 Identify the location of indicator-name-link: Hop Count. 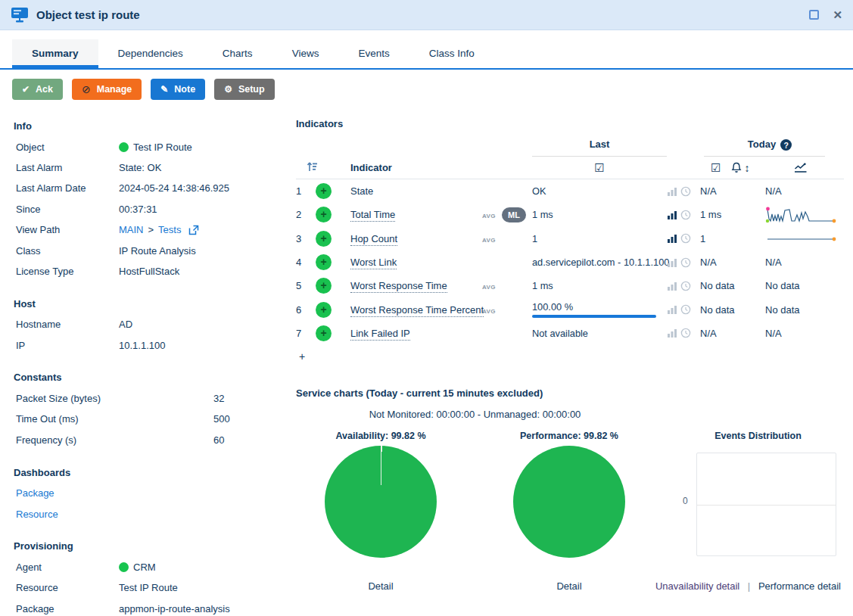
(374, 239).